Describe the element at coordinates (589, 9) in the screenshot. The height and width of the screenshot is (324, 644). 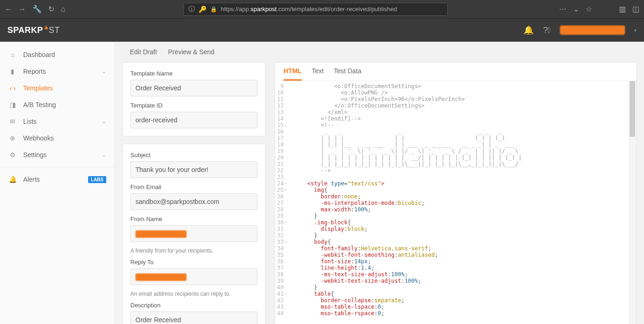
I see `bookmark-icon: ☆` at that location.